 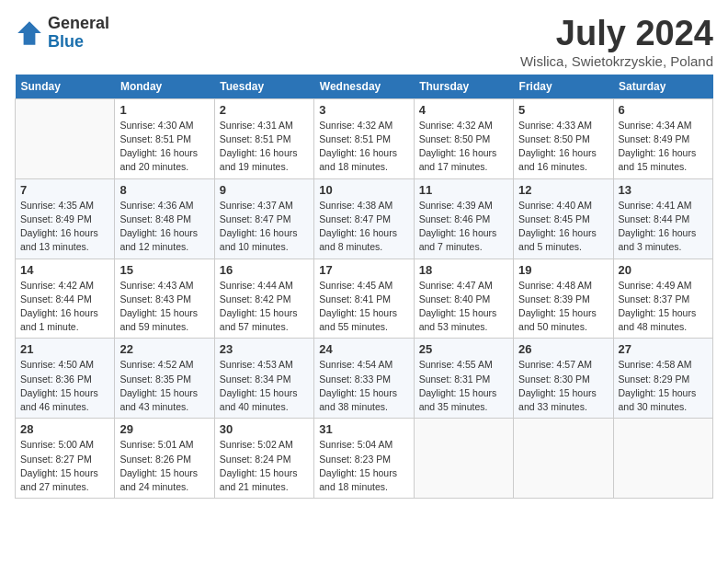 What do you see at coordinates (563, 190) in the screenshot?
I see `day-number: 12` at bounding box center [563, 190].